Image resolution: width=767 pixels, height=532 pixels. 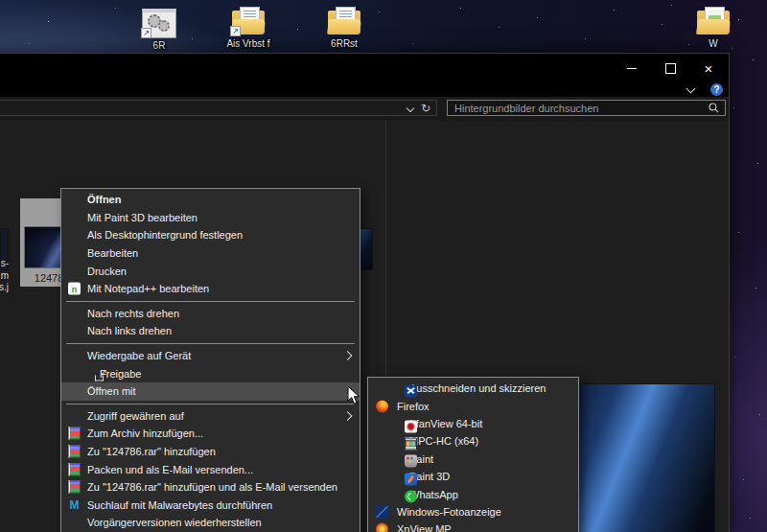 What do you see at coordinates (100, 376) in the screenshot?
I see `share-icon` at bounding box center [100, 376].